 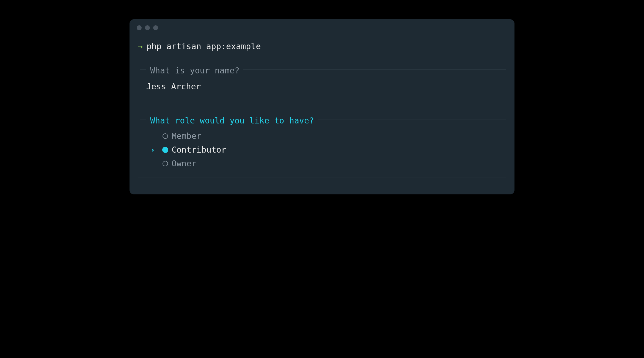 I want to click on name-prompt-answer: Jess Archer, so click(x=322, y=84).